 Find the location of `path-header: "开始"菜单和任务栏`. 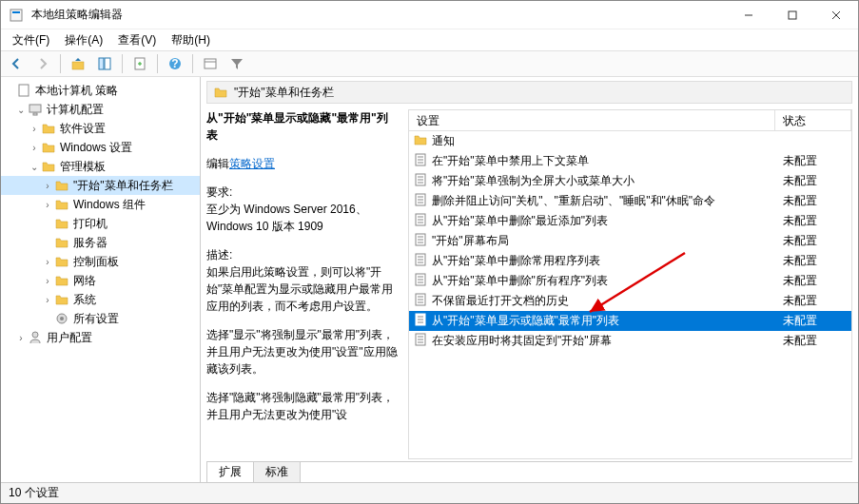

path-header: "开始"菜单和任务栏 is located at coordinates (529, 92).